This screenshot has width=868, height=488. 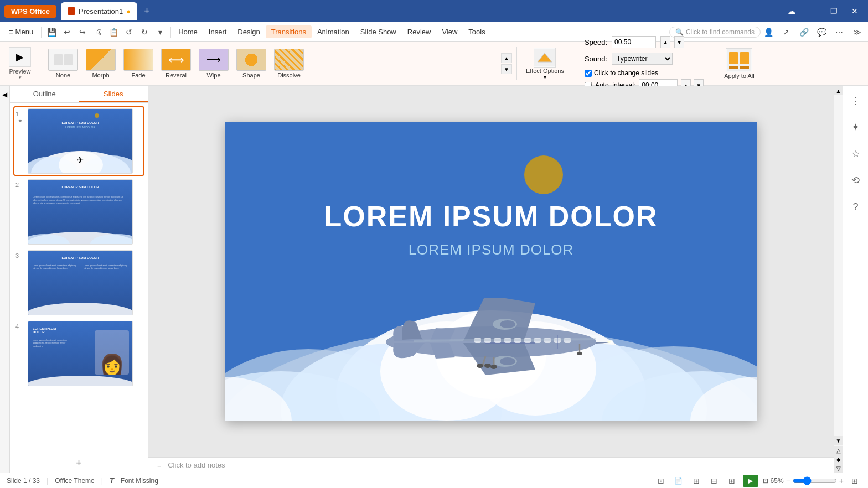 What do you see at coordinates (855, 11) in the screenshot?
I see `close-button: ✕` at bounding box center [855, 11].